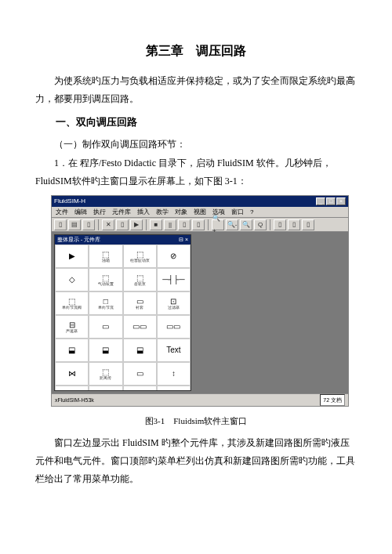 The image size is (392, 554). What do you see at coordinates (72, 374) in the screenshot?
I see `component-cell: ⋈` at bounding box center [72, 374].